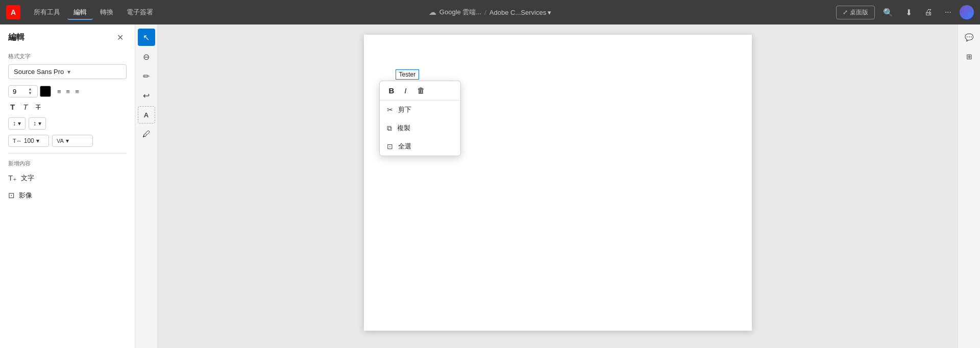  I want to click on scale-row: T↔ 100 ▾ VA ▾, so click(67, 141).